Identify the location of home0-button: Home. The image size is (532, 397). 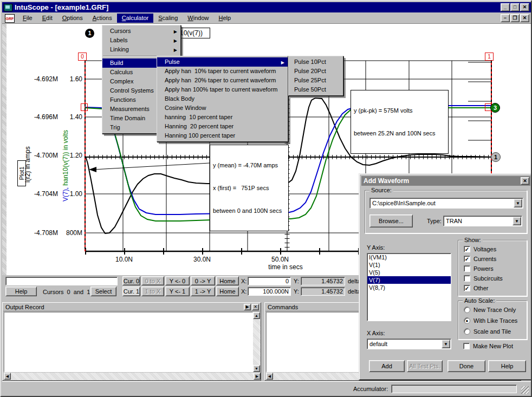
(228, 281).